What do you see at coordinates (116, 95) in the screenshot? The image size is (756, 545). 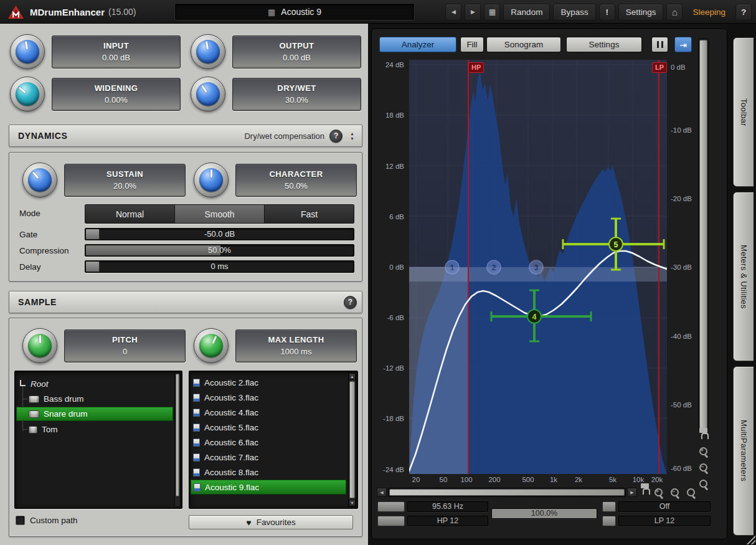 I see `widening-display: WIDENING 0.00%` at bounding box center [116, 95].